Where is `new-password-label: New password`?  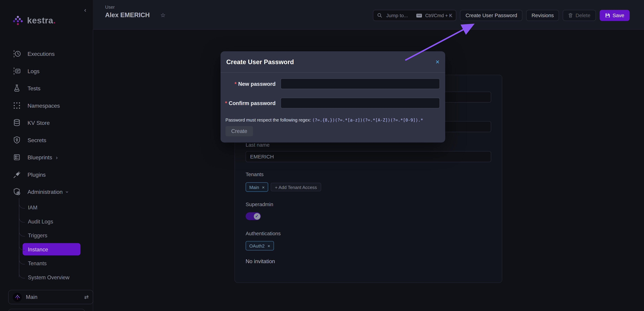 new-password-label: New password is located at coordinates (257, 84).